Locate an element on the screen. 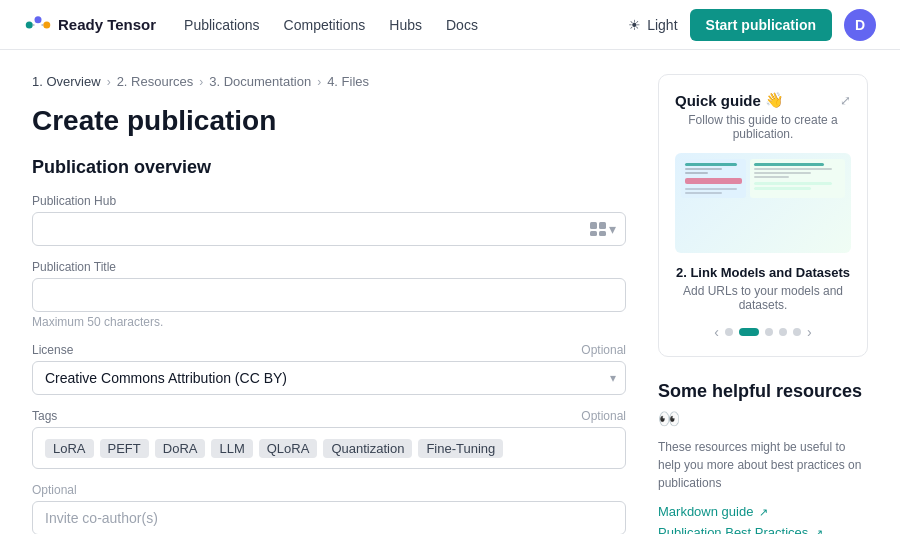  qg-title-text: Quick guide 👋 is located at coordinates (730, 100).